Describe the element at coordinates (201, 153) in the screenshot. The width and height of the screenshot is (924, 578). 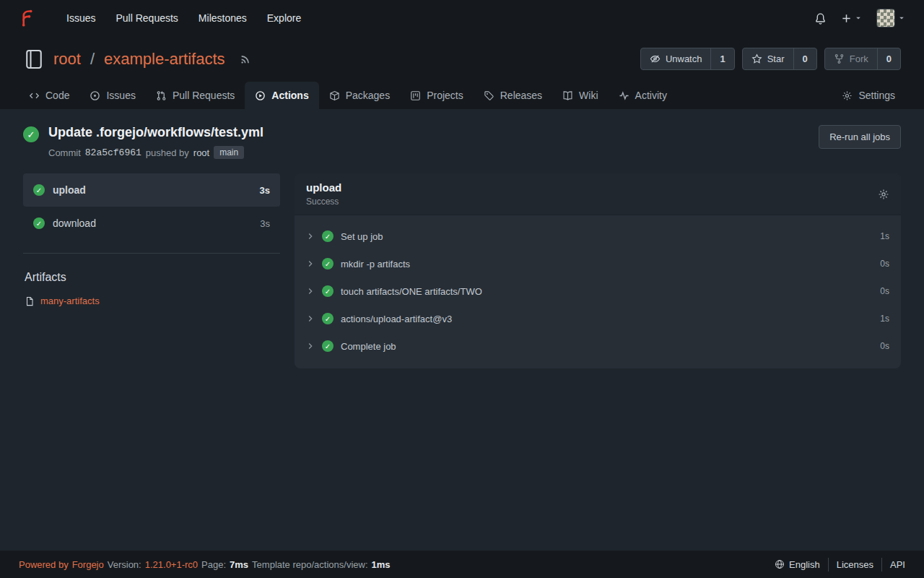
I see `author-link: root` at that location.